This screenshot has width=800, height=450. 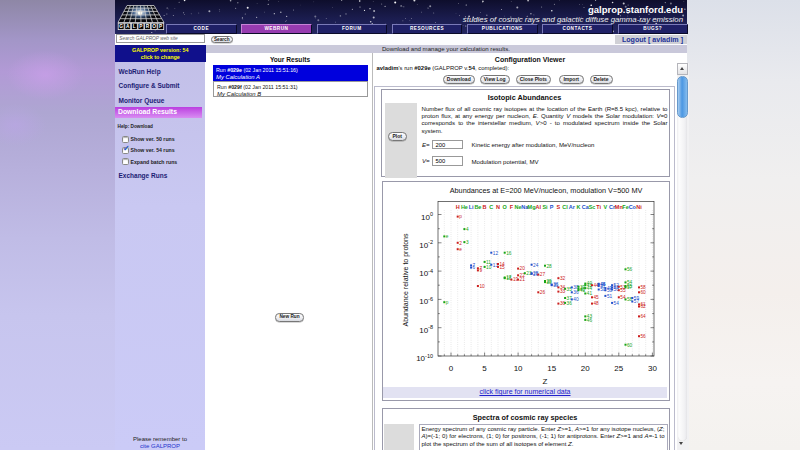 I want to click on svg-text: 4, so click(x=468, y=230).